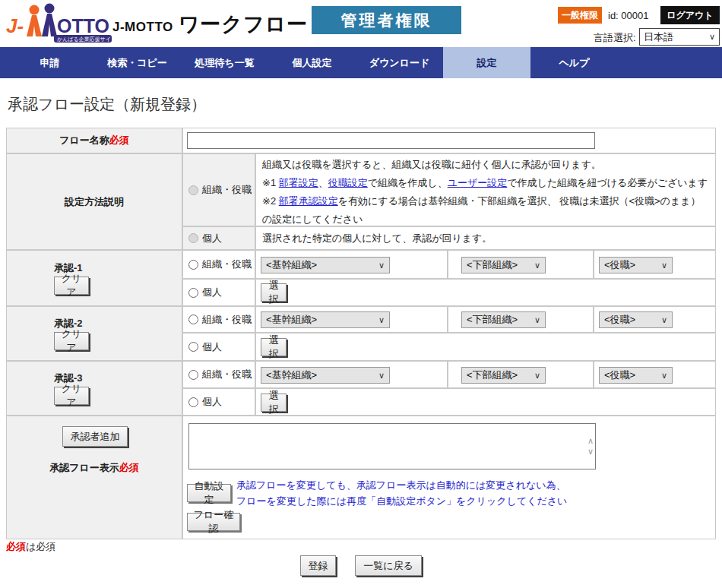  Describe the element at coordinates (226, 375) in the screenshot. I see `approval3-org-label: 組織・役職` at that location.